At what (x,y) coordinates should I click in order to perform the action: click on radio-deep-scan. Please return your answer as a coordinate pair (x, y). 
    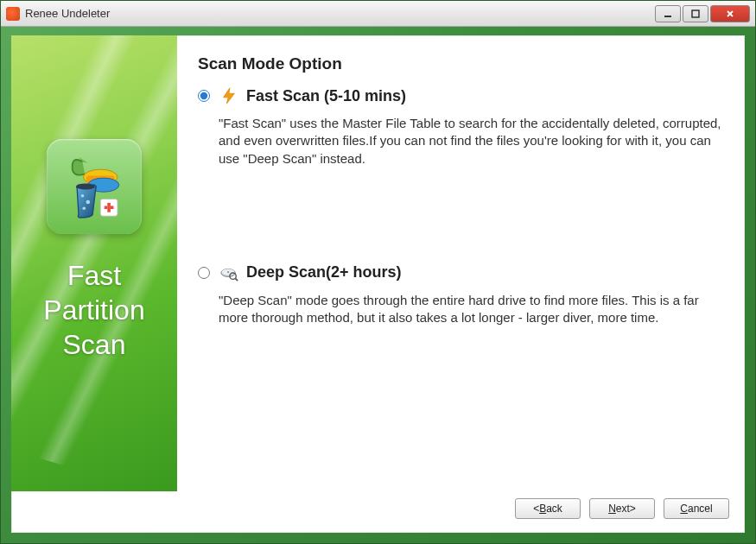
    Looking at the image, I should click on (204, 273).